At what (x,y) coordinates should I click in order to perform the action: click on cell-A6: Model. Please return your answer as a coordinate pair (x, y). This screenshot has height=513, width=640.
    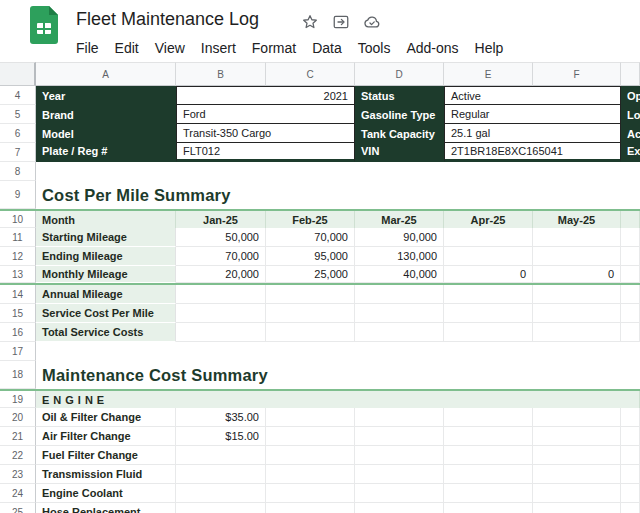
    Looking at the image, I should click on (106, 134).